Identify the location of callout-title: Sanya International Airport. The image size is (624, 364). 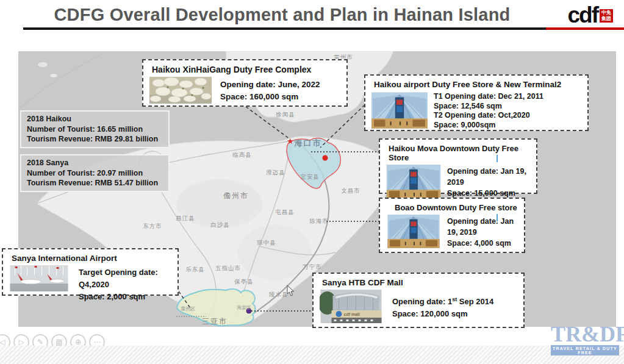
(90, 259).